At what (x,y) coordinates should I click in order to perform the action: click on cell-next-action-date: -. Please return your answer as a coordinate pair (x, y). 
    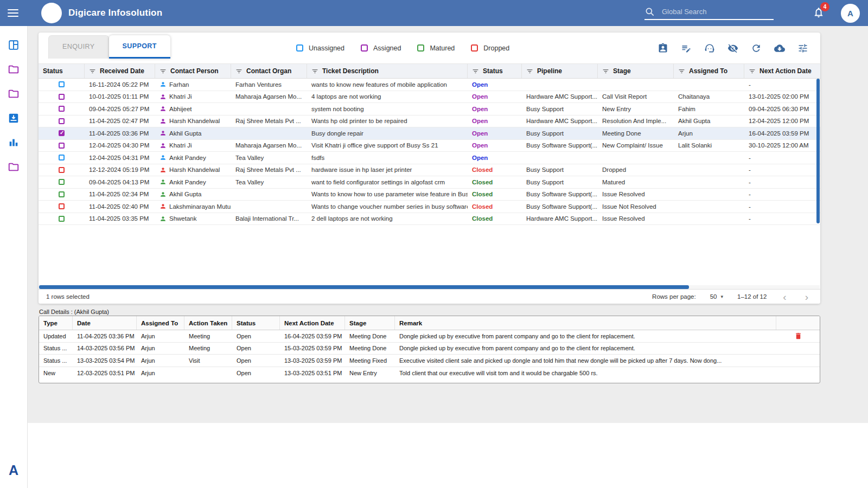
    Looking at the image, I should click on (782, 85).